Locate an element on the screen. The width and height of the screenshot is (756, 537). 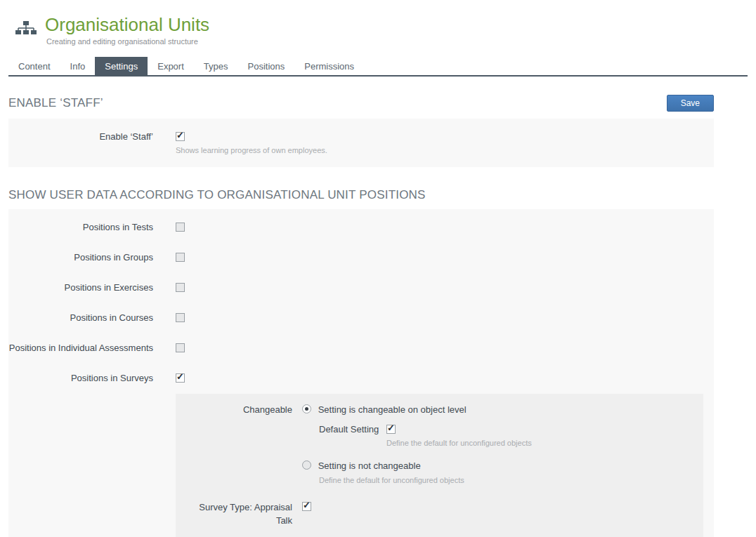
page-header: Organisational Units Creating and editin… is located at coordinates (382, 22).